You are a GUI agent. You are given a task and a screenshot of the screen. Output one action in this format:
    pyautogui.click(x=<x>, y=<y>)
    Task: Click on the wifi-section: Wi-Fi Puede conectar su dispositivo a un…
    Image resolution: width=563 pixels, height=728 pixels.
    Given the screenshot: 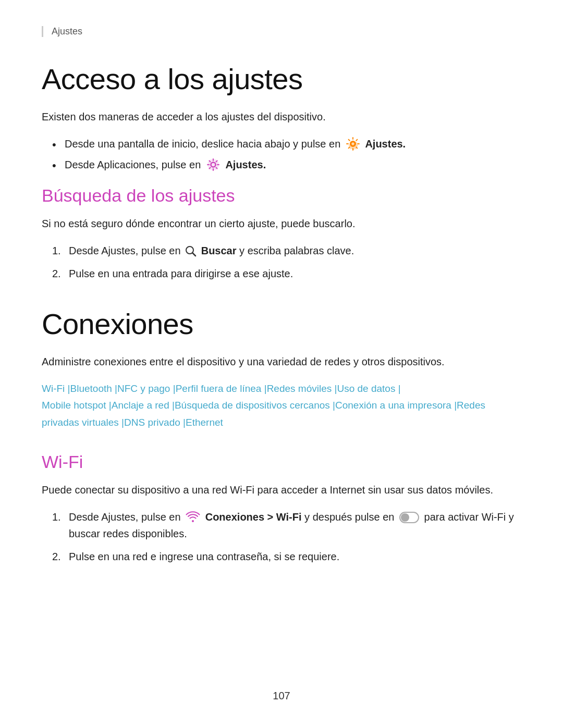 What is the action you would take?
    pyautogui.click(x=282, y=509)
    